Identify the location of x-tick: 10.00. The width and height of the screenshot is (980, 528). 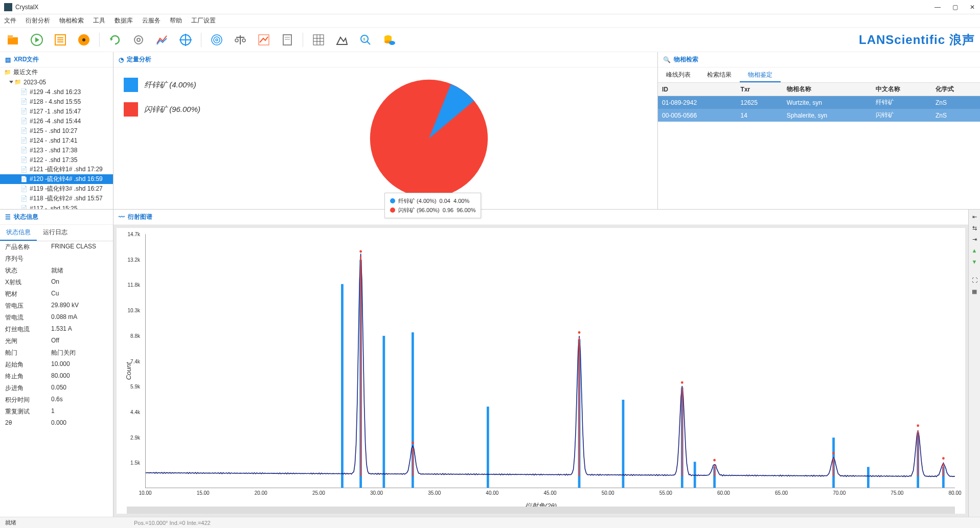
(145, 493).